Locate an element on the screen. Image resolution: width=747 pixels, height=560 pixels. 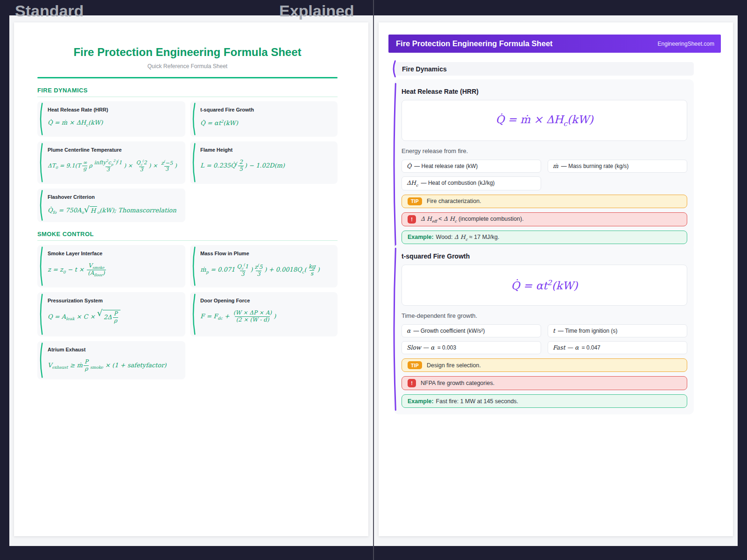
standard-variant-label: Standard is located at coordinates (49, 11).